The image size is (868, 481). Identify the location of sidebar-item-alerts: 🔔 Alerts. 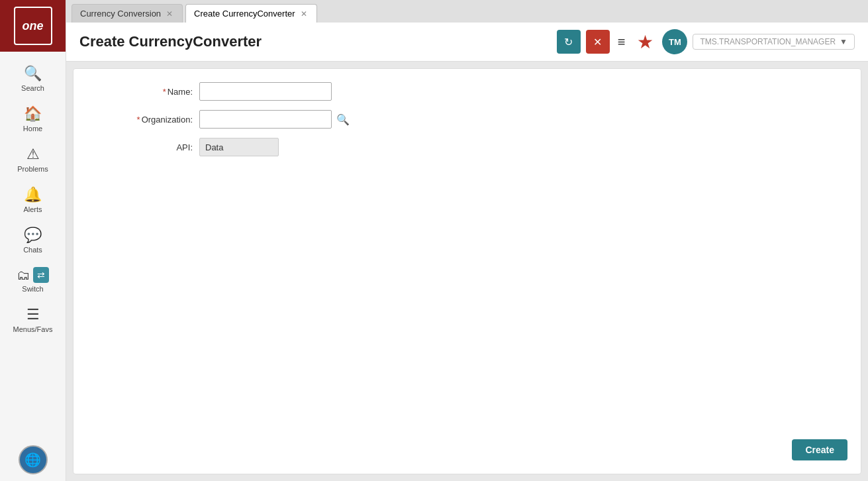
(33, 200).